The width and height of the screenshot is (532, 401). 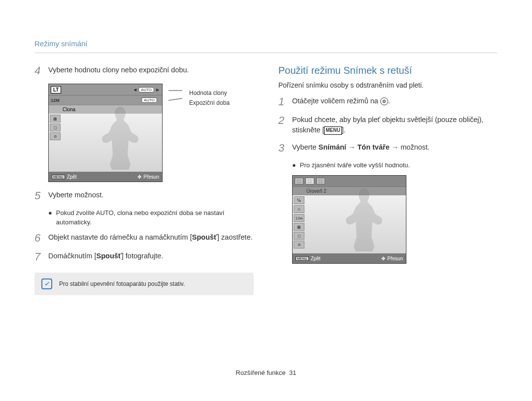 What do you see at coordinates (105, 133) in the screenshot?
I see `camera-screenshot-1: LT ◀ AUTO ▶ 12M AUTO Clona` at bounding box center [105, 133].